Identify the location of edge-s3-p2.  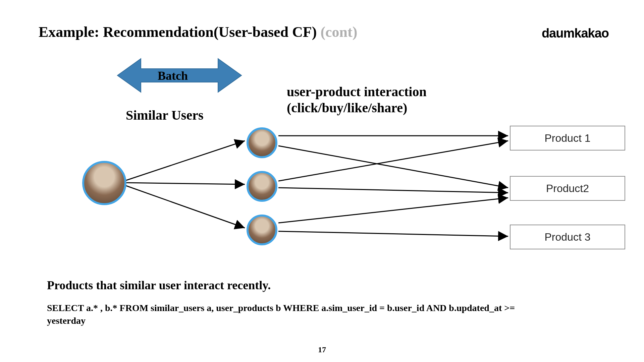
(393, 210).